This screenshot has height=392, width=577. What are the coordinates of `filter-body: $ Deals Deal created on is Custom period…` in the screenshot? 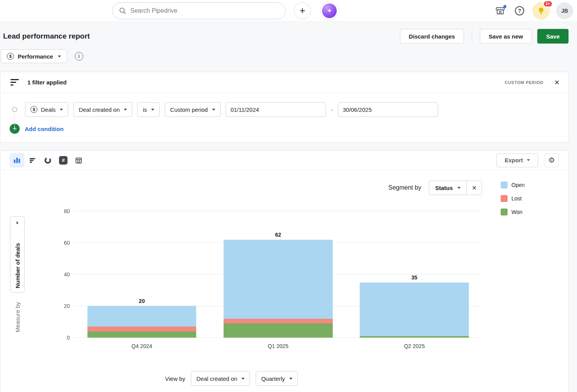 It's located at (284, 118).